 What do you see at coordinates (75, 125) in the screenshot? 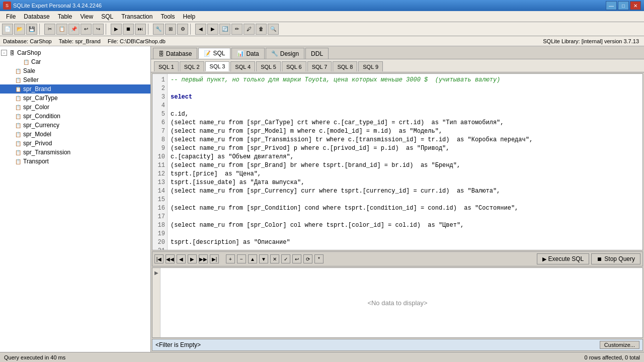
I see `tree-item-spr-currency: 📋 spr_Currency` at bounding box center [75, 125].